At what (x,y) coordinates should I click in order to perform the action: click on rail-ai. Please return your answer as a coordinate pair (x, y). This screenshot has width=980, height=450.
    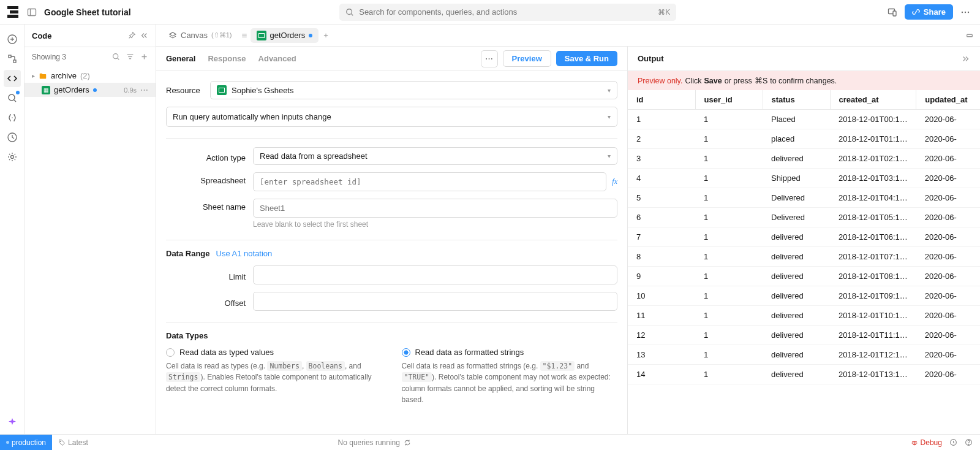
    Looking at the image, I should click on (12, 425).